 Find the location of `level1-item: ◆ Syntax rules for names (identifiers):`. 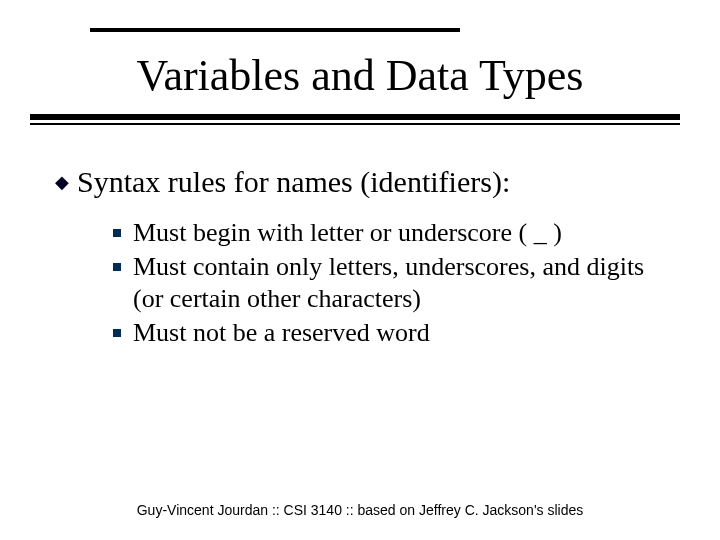

level1-item: ◆ Syntax rules for names (identifiers): is located at coordinates (368, 182).